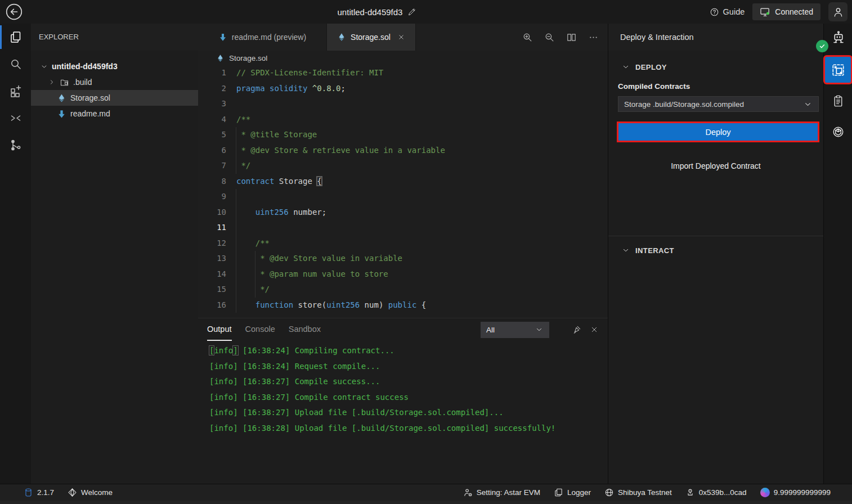  What do you see at coordinates (403, 330) in the screenshot?
I see `output-header: OutputConsoleSandbox All` at bounding box center [403, 330].